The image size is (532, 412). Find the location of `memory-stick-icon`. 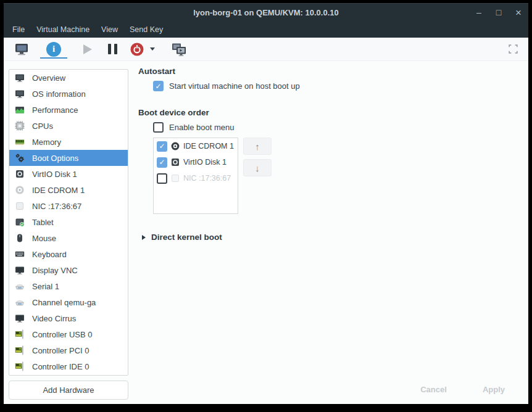

memory-stick-icon is located at coordinates (20, 142).